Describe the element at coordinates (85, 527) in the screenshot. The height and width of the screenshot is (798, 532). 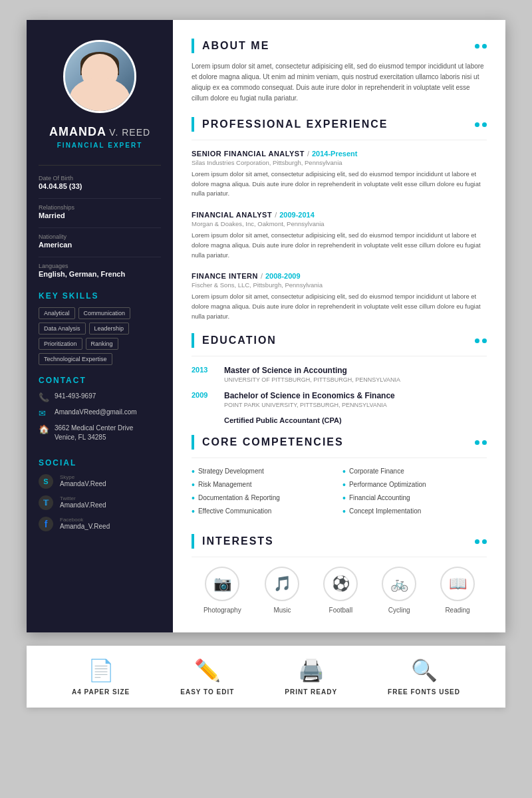
I see `facebook-handle: Amanda_V.Reed` at that location.